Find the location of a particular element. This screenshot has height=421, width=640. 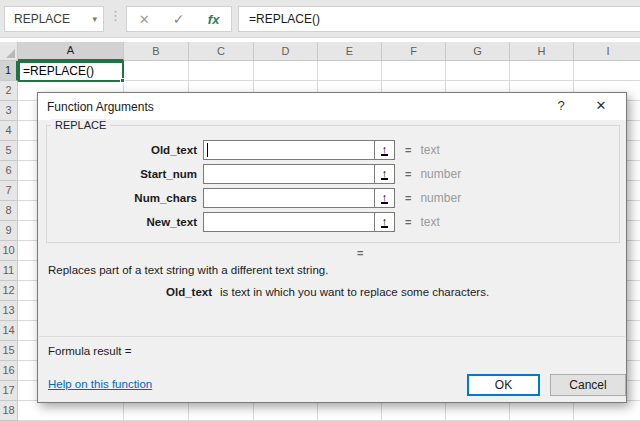

column-header-B: B is located at coordinates (156, 52).